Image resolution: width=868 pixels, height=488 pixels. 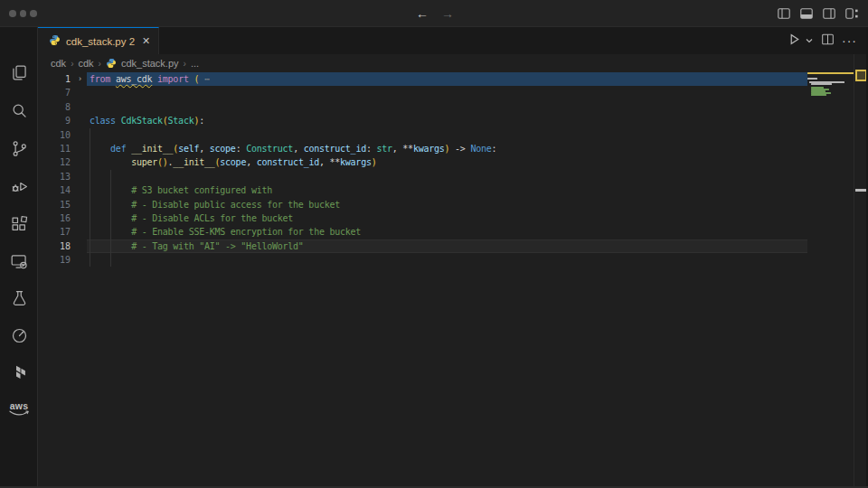 What do you see at coordinates (423, 107) in the screenshot?
I see `code-line: 8` at bounding box center [423, 107].